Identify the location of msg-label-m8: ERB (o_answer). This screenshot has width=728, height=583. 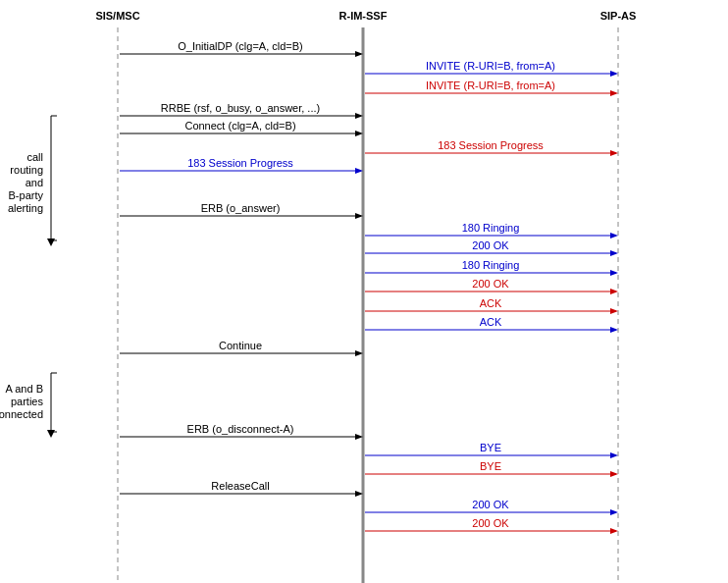
(241, 208).